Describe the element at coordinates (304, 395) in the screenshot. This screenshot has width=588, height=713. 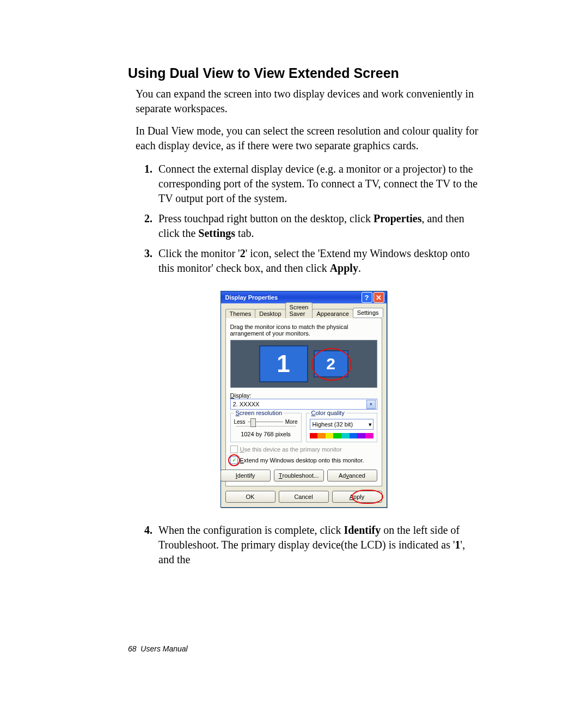
I see `display-label: Display:` at that location.